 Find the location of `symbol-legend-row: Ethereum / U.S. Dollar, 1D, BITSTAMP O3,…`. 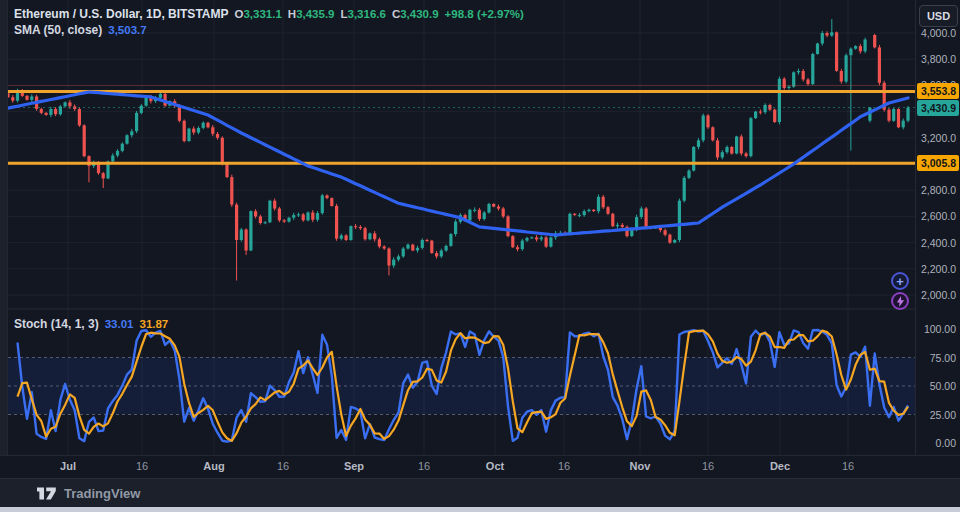

symbol-legend-row: Ethereum / U.S. Dollar, 1D, BITSTAMP O3,… is located at coordinates (269, 14).